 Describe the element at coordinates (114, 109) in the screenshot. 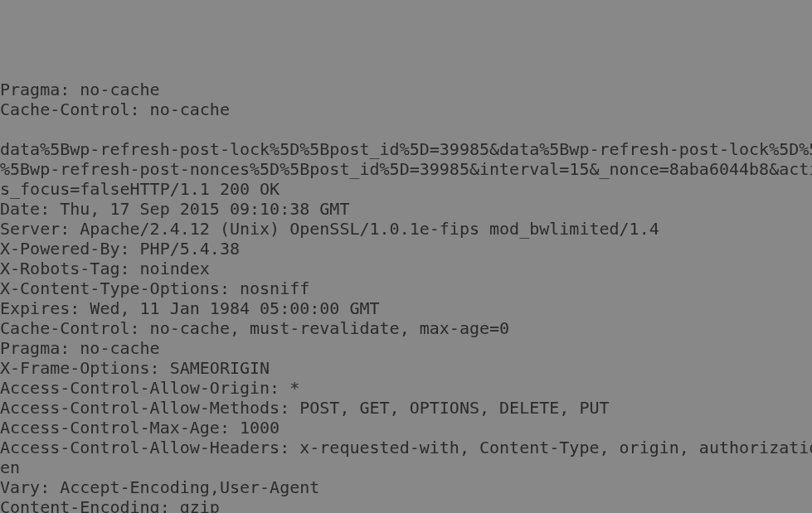

I see `line: Cache-Control: no-cache` at that location.